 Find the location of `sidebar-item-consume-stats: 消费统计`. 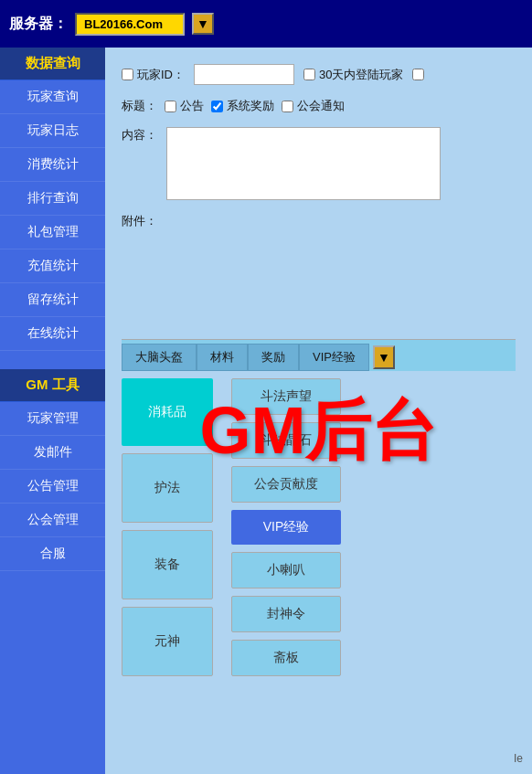

sidebar-item-consume-stats: 消费统计 is located at coordinates (53, 164).